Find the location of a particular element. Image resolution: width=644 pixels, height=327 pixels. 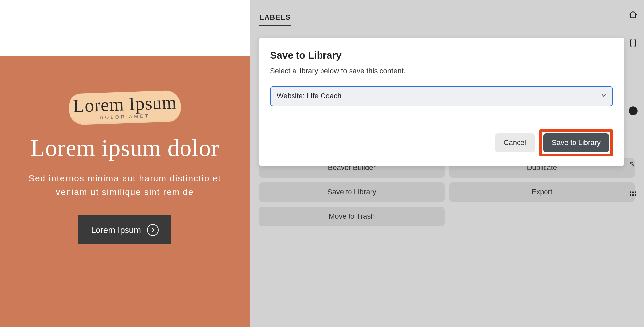

library-select-value: Website: Life Coach is located at coordinates (309, 96).